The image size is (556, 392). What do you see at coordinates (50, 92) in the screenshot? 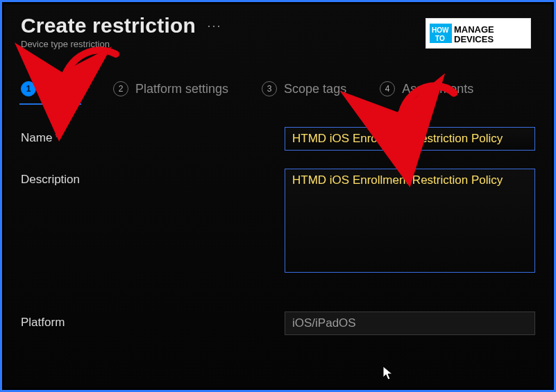
I see `tab-basics: 1 Basics` at bounding box center [50, 92].